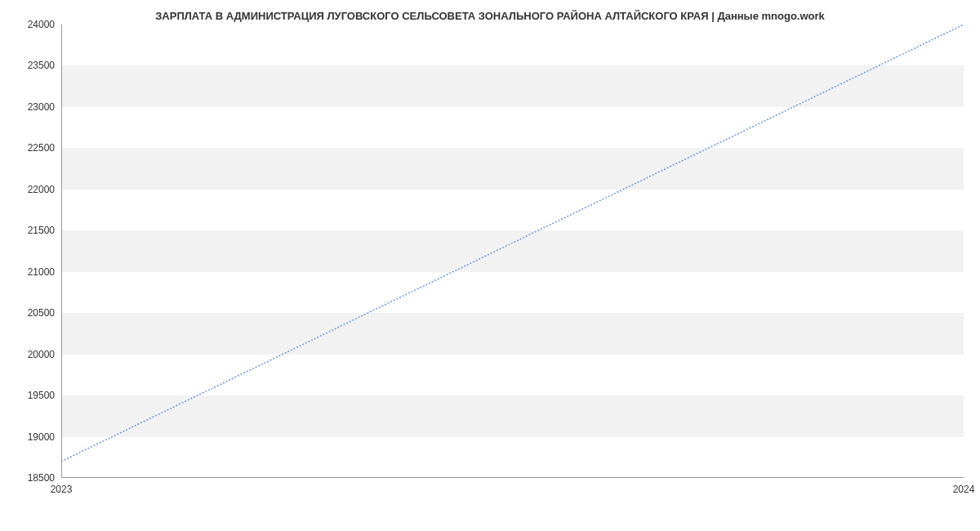  I want to click on y-tick-label: 22500, so click(41, 148).